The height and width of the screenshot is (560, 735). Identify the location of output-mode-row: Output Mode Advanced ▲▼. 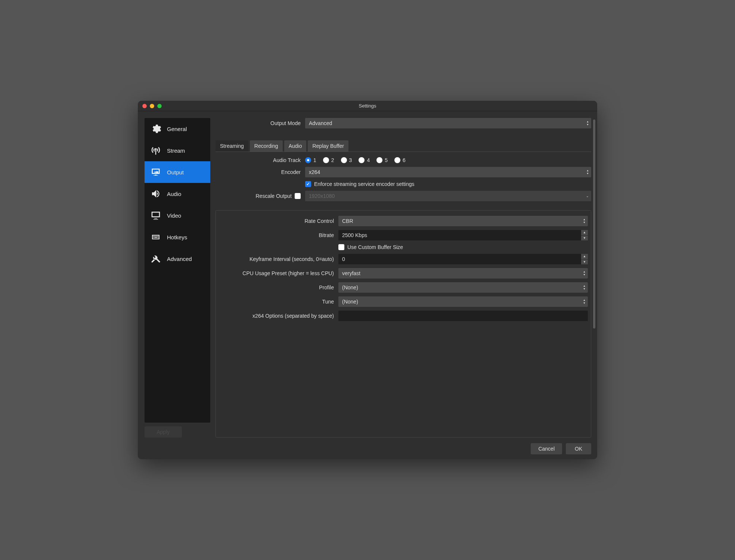
(403, 123).